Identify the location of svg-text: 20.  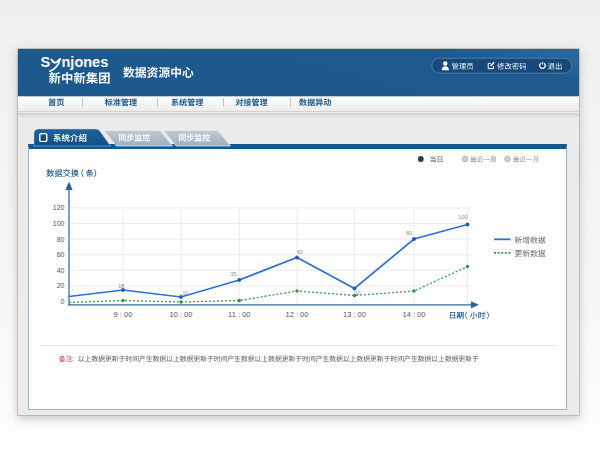
(61, 286).